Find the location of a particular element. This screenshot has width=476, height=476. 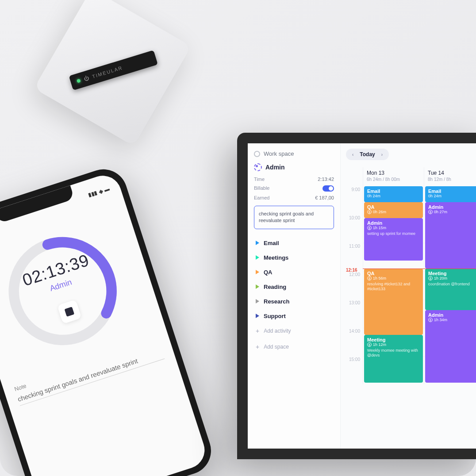

event-duration: $1h 12m is located at coordinates (394, 345).